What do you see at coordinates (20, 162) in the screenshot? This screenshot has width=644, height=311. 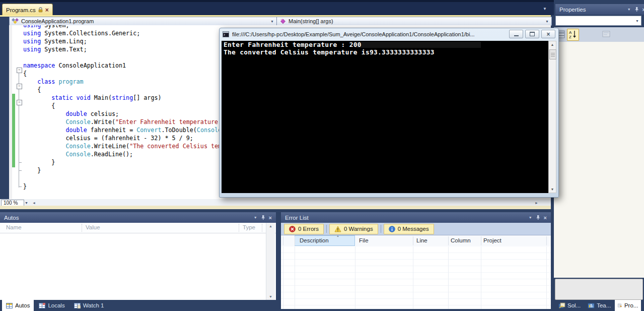 I see `outline-end-tick` at bounding box center [20, 162].